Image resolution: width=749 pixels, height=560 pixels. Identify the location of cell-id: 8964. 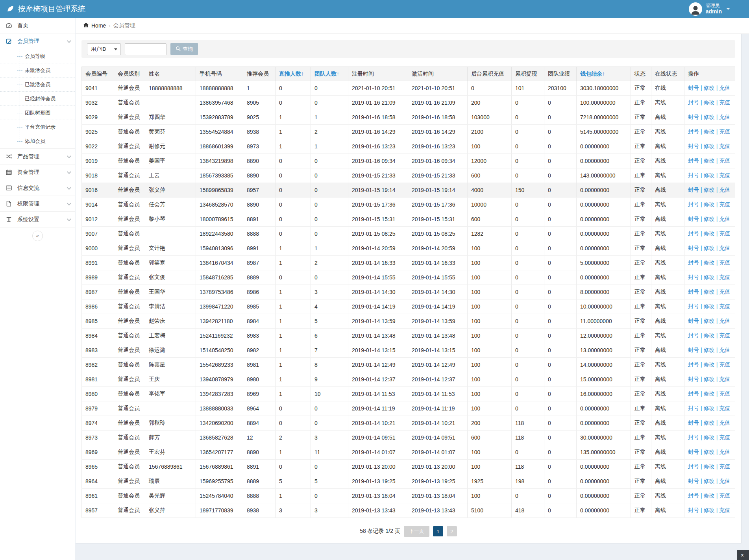
(98, 482).